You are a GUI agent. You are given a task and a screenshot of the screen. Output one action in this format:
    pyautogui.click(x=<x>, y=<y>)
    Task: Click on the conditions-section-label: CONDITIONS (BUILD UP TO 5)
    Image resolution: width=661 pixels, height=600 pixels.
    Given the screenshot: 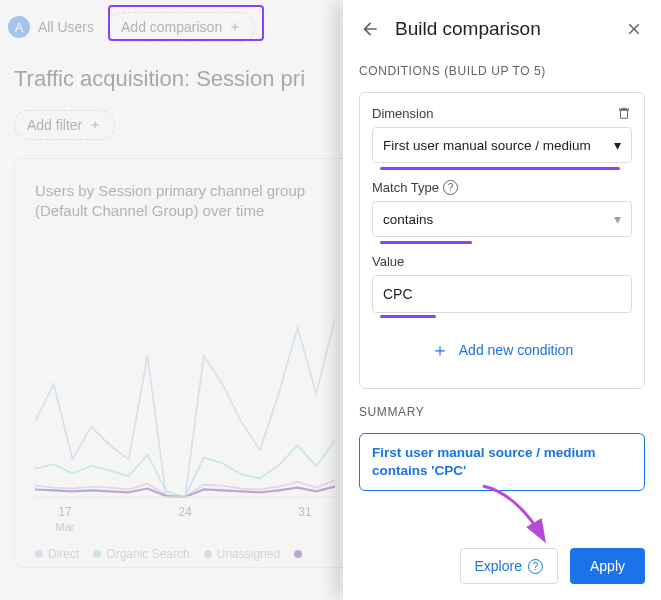 What is the action you would take?
    pyautogui.click(x=502, y=71)
    